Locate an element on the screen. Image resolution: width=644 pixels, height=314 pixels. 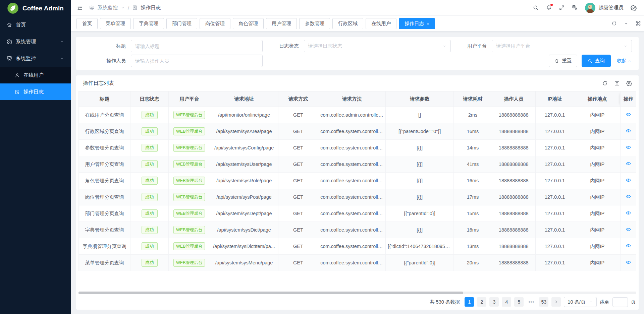
tab-item-10: 操作日志× is located at coordinates (417, 23).